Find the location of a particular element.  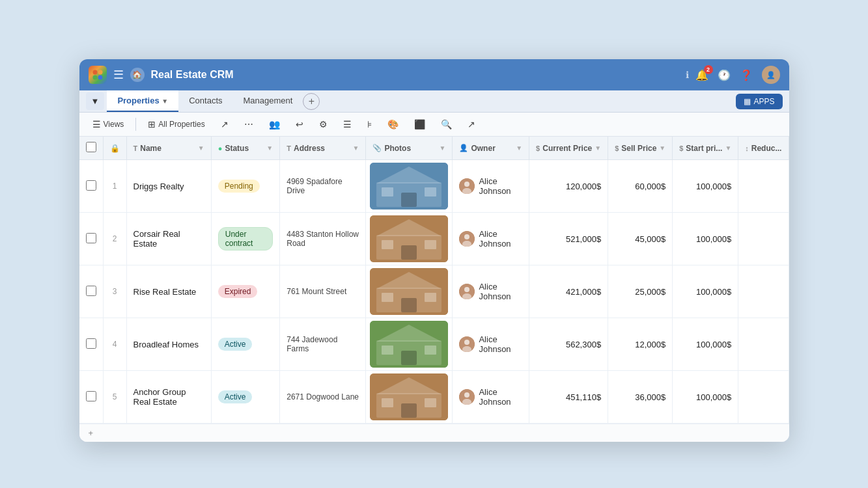

share-icon: ↗ is located at coordinates (225, 124).